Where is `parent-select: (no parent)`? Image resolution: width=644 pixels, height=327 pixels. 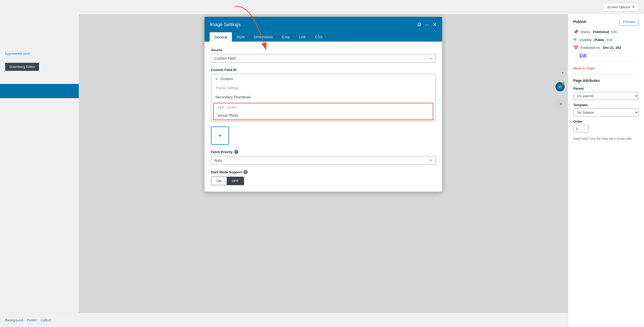
parent-select: (no parent) is located at coordinates (606, 96).